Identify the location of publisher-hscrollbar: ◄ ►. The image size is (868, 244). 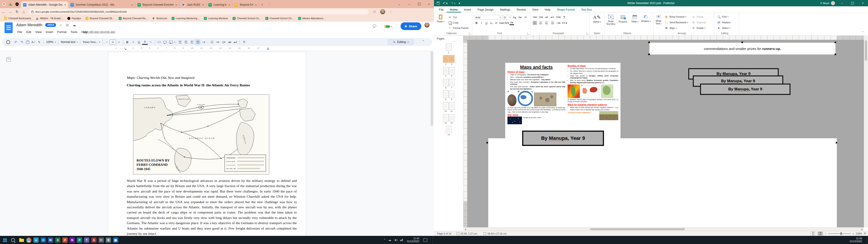
(664, 229).